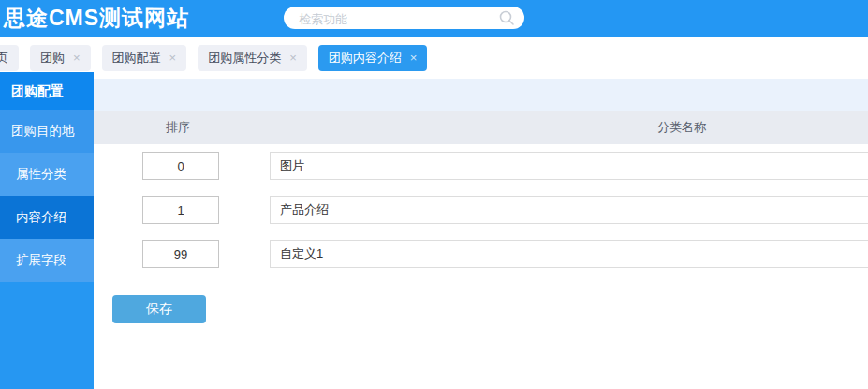 The height and width of the screenshot is (389, 868). What do you see at coordinates (507, 18) in the screenshot?
I see `search-icon` at bounding box center [507, 18].